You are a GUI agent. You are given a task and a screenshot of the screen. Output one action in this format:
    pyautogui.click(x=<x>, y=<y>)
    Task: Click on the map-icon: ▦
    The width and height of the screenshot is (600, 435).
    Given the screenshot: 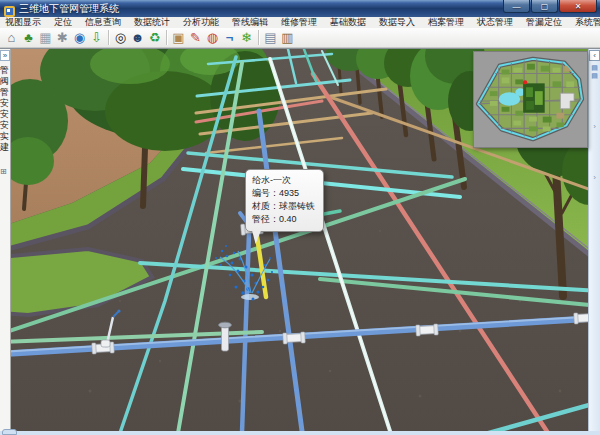 What is the action you would take?
    pyautogui.click(x=46, y=38)
    